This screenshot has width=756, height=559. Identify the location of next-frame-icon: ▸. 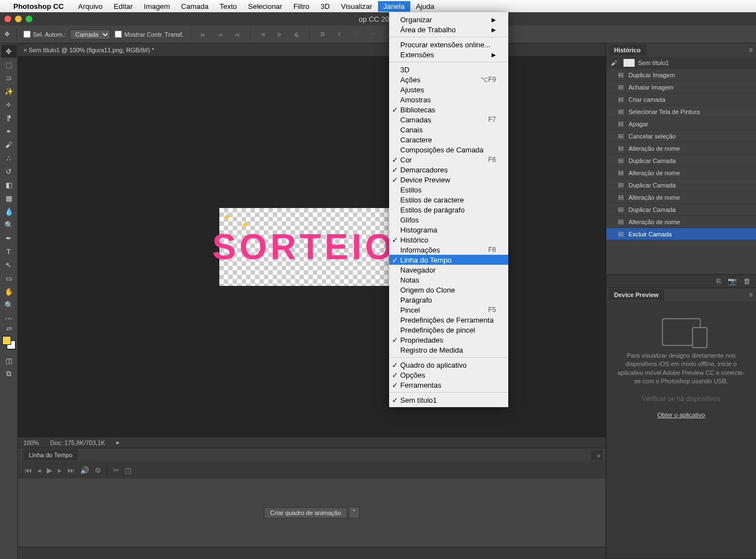
(60, 471).